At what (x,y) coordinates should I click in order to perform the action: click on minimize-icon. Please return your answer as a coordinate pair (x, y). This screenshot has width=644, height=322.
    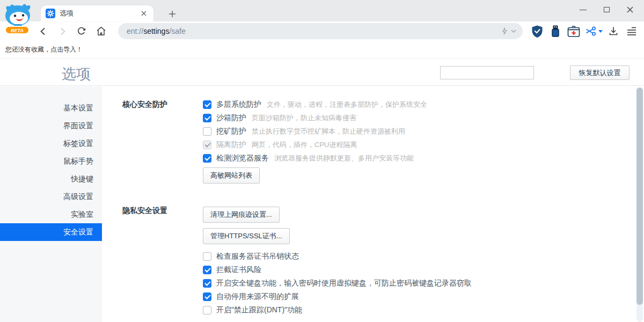
    Looking at the image, I should click on (583, 10).